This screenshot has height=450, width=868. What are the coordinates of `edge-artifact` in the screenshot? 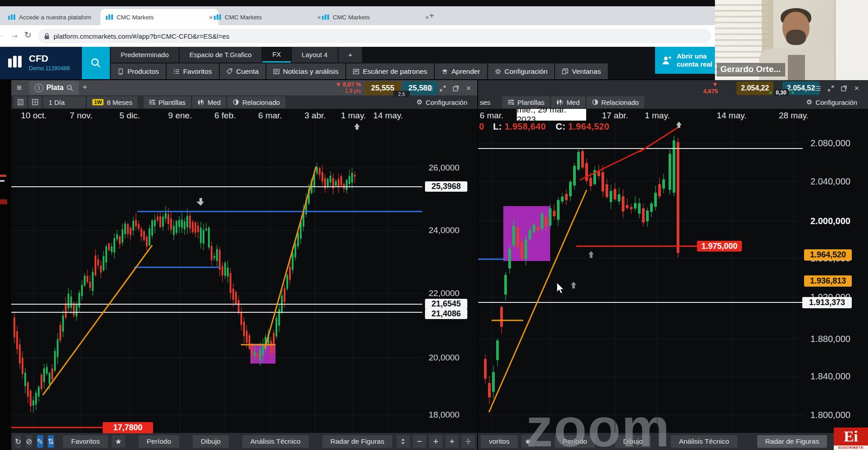 It's located at (2, 181).